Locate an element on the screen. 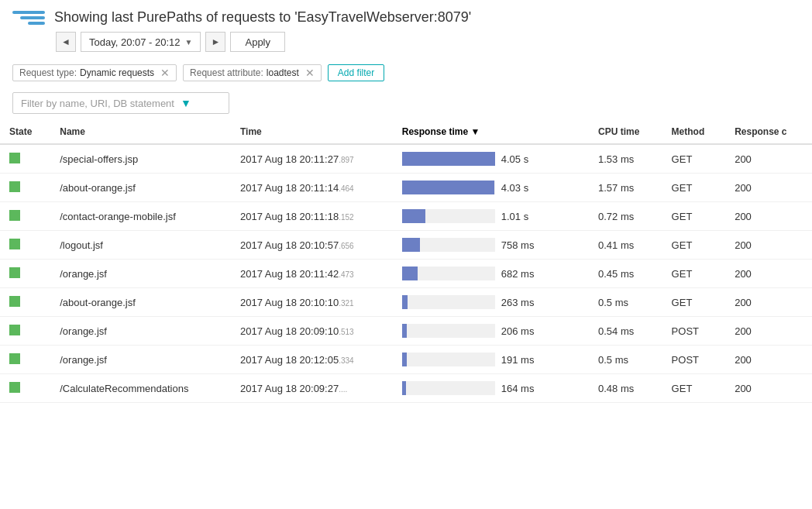  response-time-value: 191 ms is located at coordinates (522, 359).